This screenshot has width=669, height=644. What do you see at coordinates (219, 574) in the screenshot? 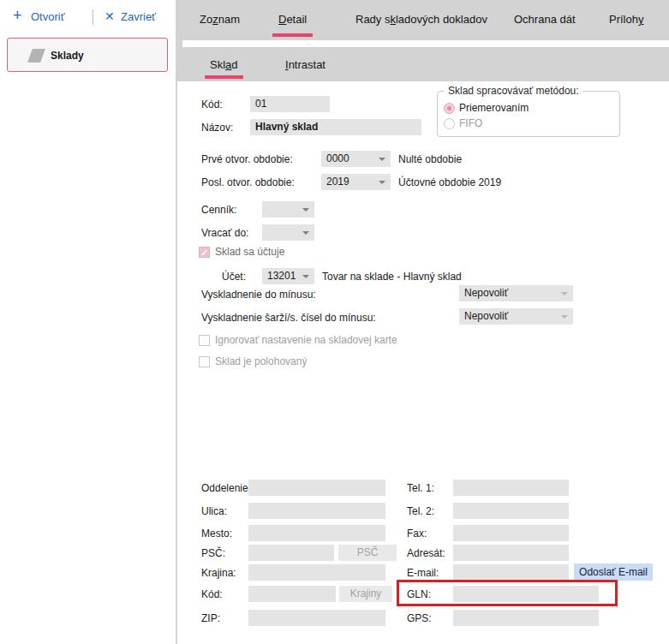
I see `krajina-label: Krajina:` at bounding box center [219, 574].